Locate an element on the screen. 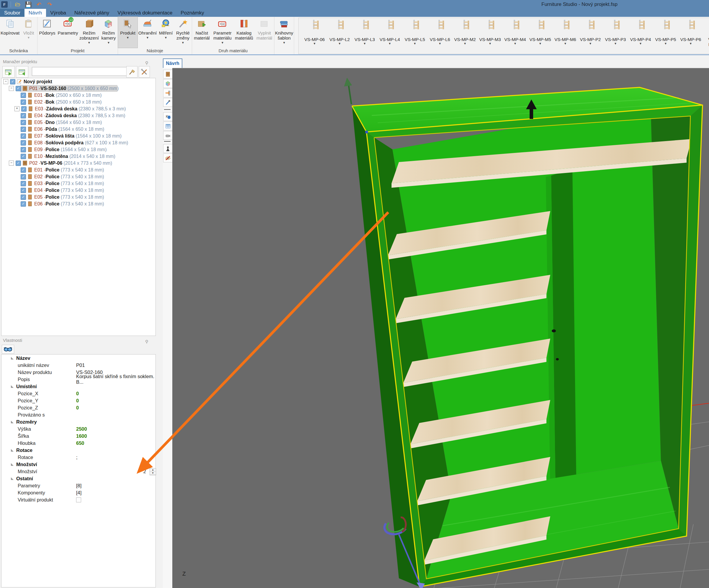 The image size is (709, 588). tree-item-P01-vs-s02-160: −✓P01 - VS-S02-160 (2500 x 1600 x 650 mm… is located at coordinates (78, 88).